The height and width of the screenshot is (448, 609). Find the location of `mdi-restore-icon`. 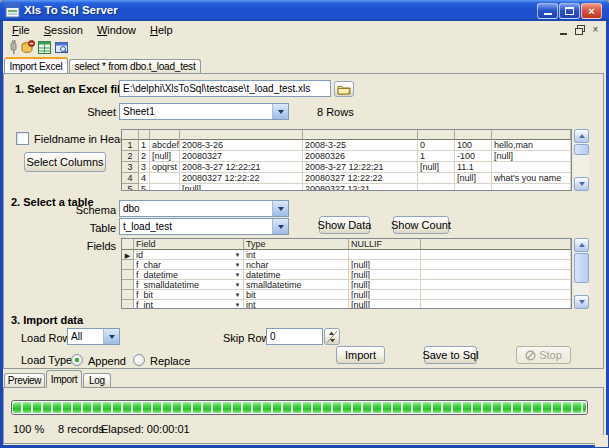

mdi-restore-icon is located at coordinates (580, 30).